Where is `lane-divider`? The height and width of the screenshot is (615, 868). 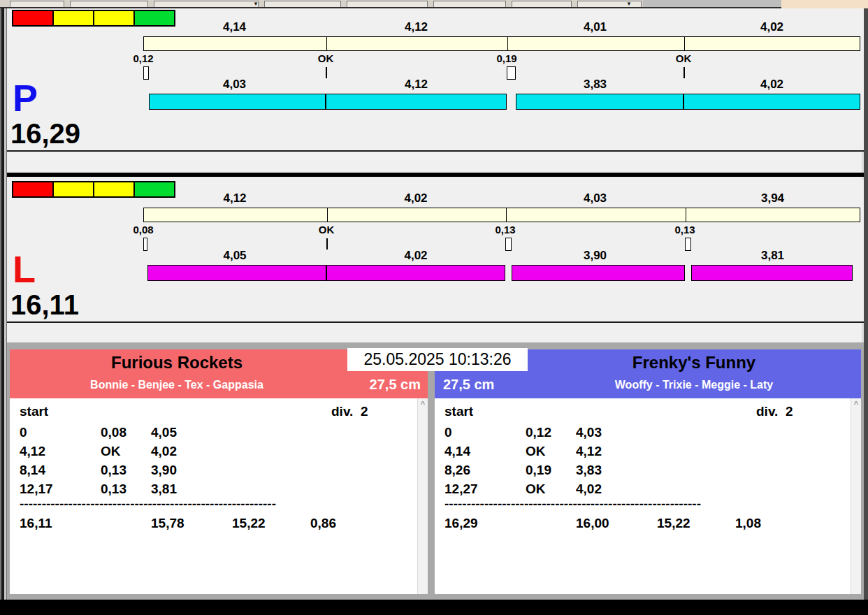
lane-divider is located at coordinates (435, 175).